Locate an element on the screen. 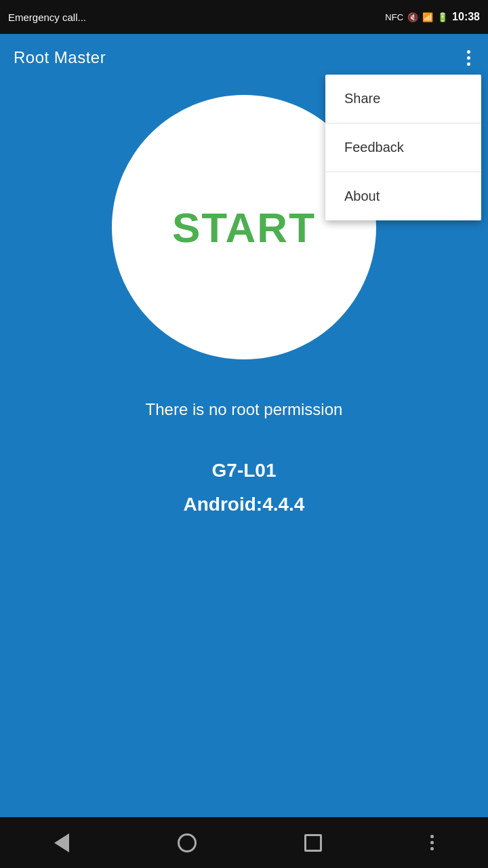 Image resolution: width=488 pixels, height=868 pixels. dropdown-menu: Share Feedback About is located at coordinates (403, 148).